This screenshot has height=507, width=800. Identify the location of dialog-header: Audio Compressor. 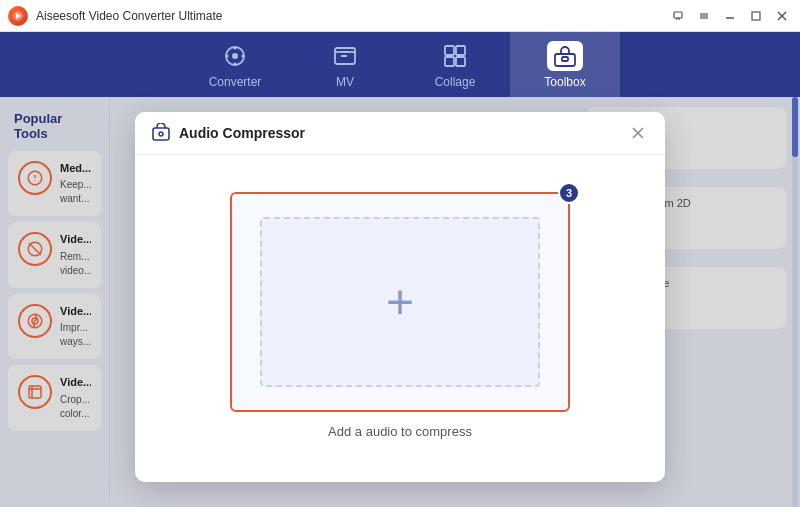
(400, 134).